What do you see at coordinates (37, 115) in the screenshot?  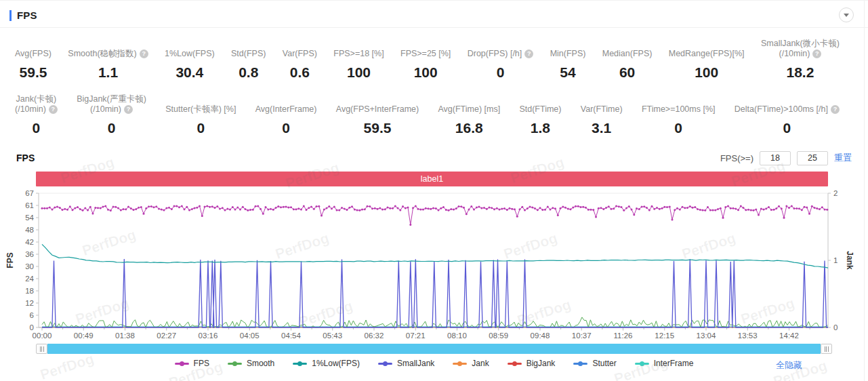 I see `stat-metric: Jank(卡顿)(/10min)?0` at bounding box center [37, 115].